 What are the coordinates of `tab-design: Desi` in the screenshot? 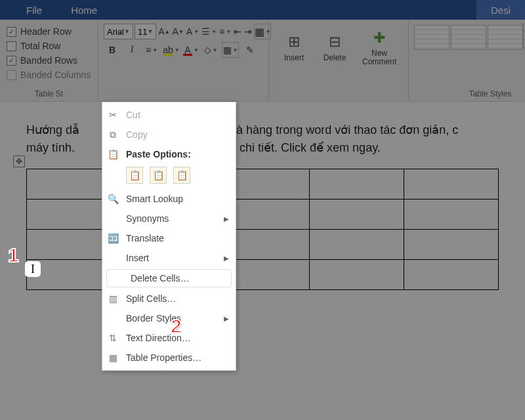 It's located at (501, 10).